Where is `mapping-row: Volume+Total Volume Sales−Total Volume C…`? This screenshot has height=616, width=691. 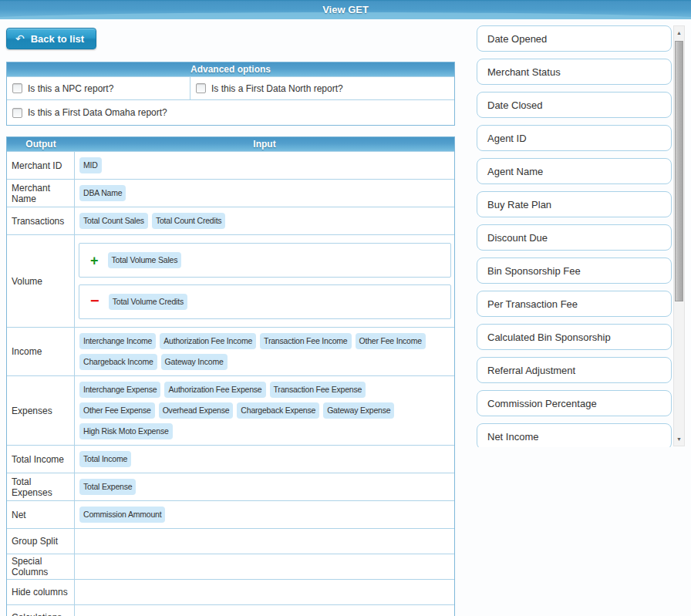 mapping-row: Volume+Total Volume Sales−Total Volume C… is located at coordinates (231, 281).